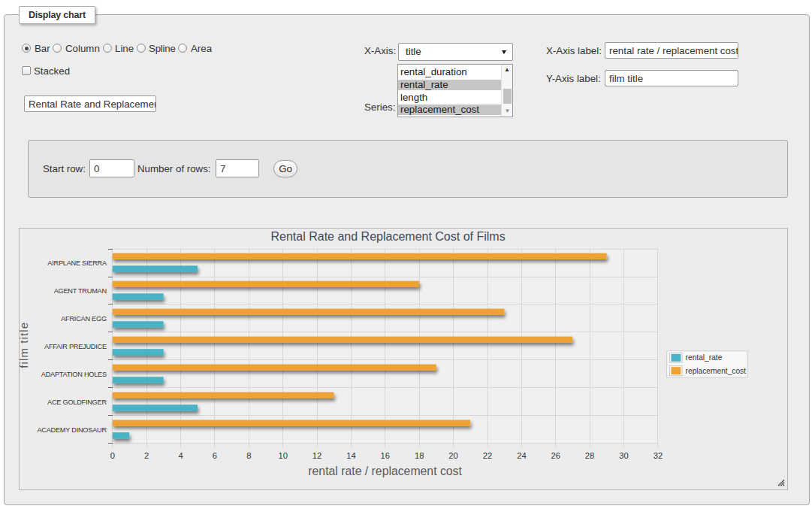 The width and height of the screenshot is (812, 512). I want to click on svg-text: 32, so click(658, 456).